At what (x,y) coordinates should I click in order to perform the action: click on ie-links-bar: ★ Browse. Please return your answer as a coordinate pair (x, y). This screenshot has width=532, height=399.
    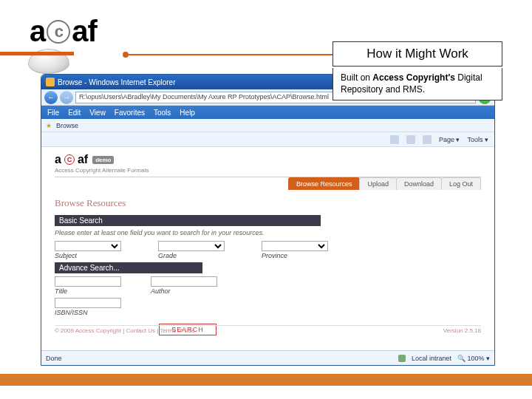
    Looking at the image, I should click on (267, 126).